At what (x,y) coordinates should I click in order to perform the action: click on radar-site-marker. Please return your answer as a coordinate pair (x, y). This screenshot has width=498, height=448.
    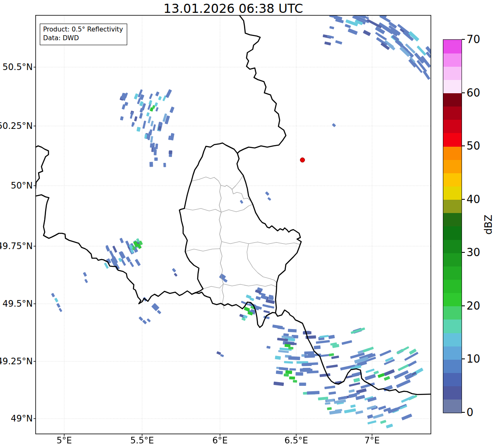
    Looking at the image, I should click on (302, 160).